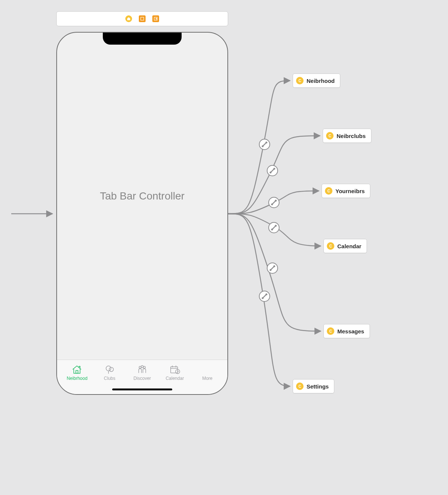  Describe the element at coordinates (110, 378) in the screenshot. I see `tab-label: Clubs` at that location.